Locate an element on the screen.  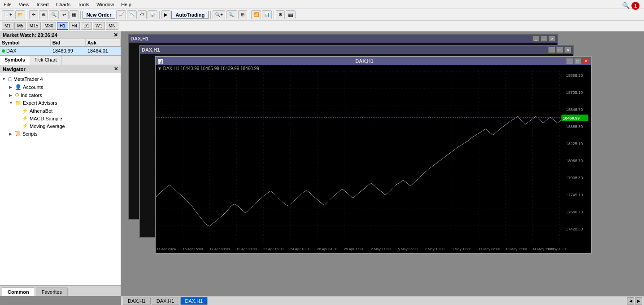
tf-w1: W1 is located at coordinates (99, 26).